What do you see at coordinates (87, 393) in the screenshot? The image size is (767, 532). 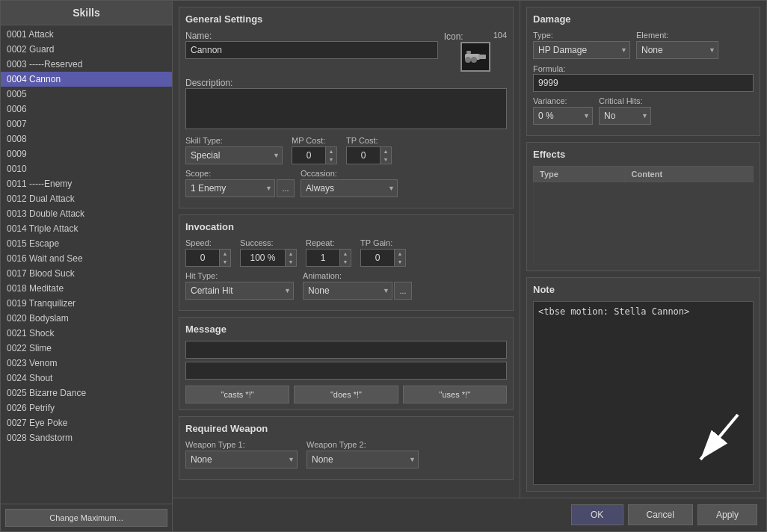 I see `list-item: 0025 Bizarre Dance` at bounding box center [87, 393].